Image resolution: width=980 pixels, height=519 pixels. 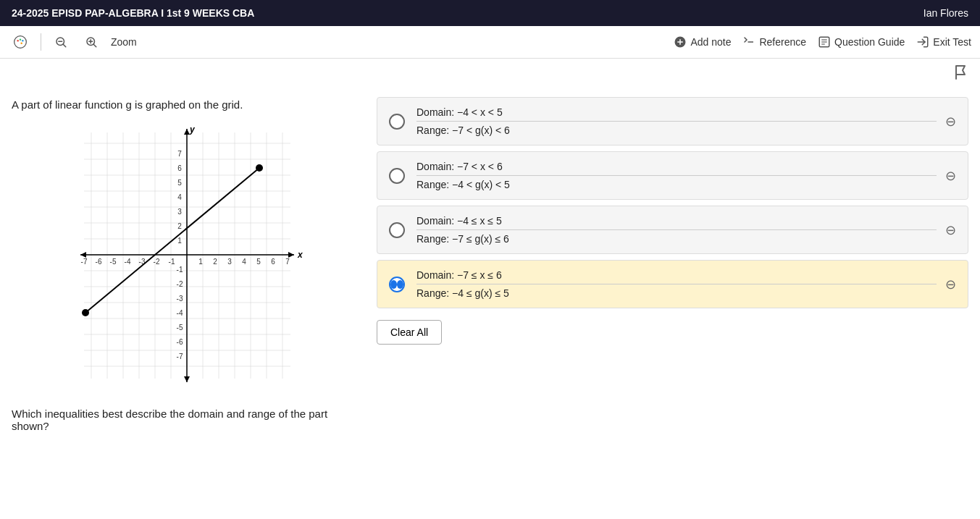 I want to click on question-text: A part of linear function g is graphed o…, so click(x=185, y=106).